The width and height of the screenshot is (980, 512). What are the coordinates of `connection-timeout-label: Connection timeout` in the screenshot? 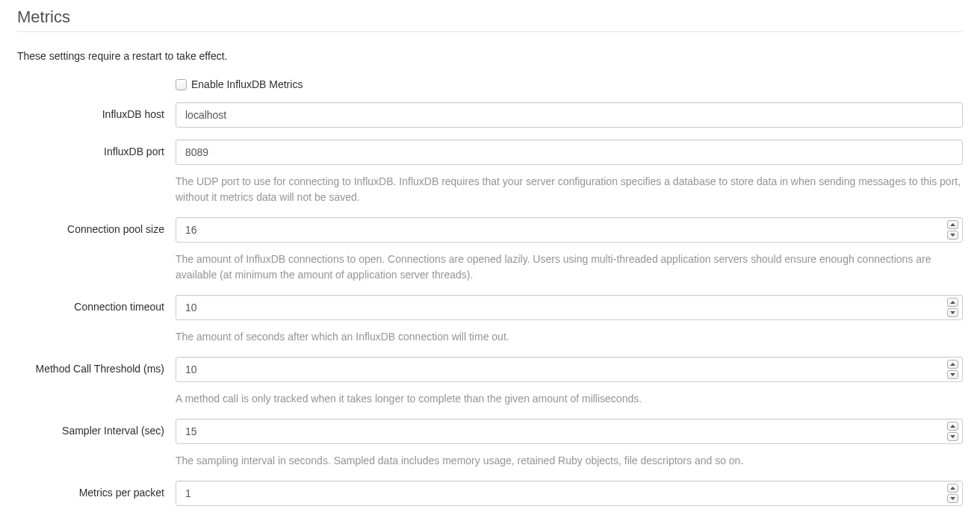 It's located at (96, 304).